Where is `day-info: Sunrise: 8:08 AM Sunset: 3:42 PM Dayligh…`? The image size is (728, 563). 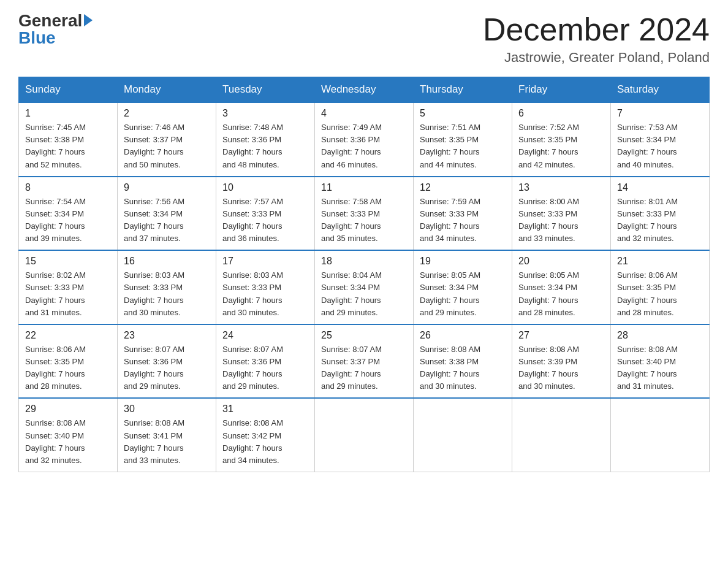 day-info: Sunrise: 8:08 AM Sunset: 3:42 PM Dayligh… is located at coordinates (265, 442).